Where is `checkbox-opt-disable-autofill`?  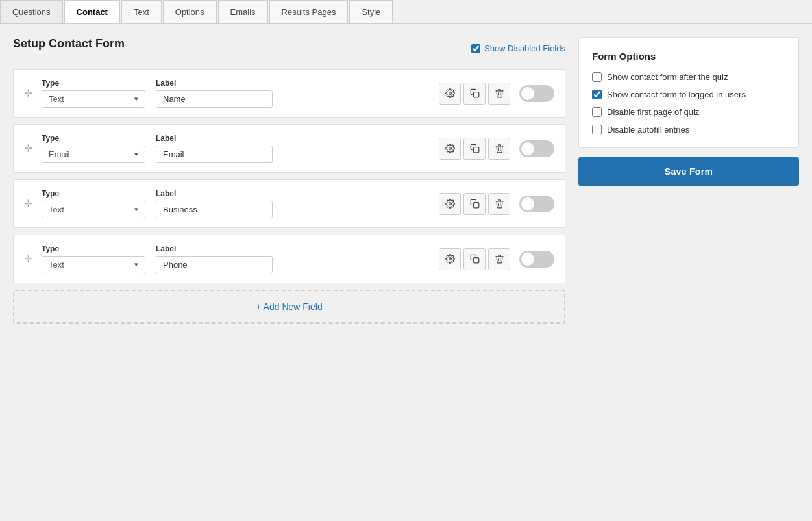 checkbox-opt-disable-autofill is located at coordinates (597, 130).